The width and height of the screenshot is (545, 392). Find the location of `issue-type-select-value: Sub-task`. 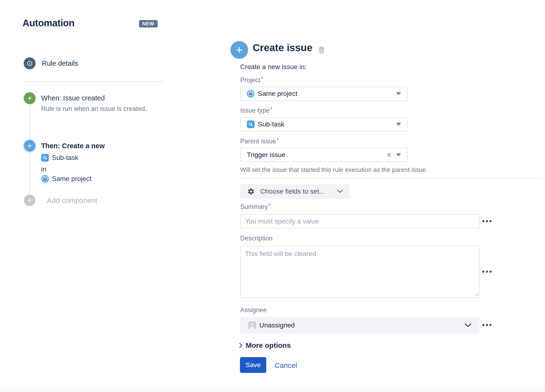

issue-type-select-value: Sub-task is located at coordinates (327, 124).